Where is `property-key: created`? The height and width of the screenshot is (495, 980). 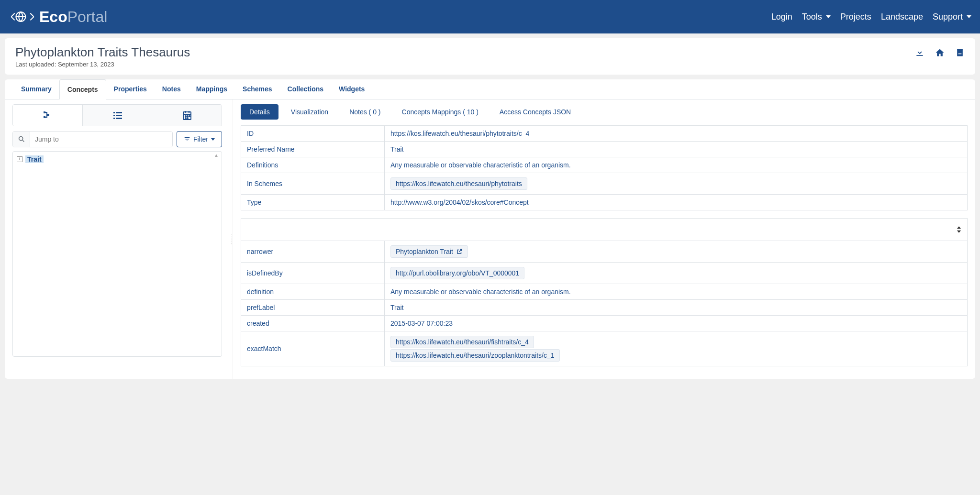
property-key: created is located at coordinates (313, 323).